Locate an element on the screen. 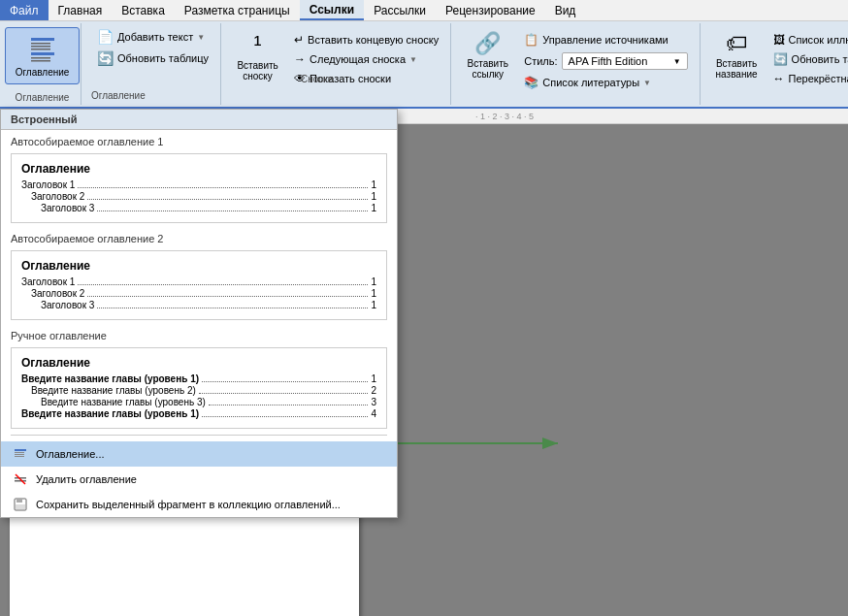 The image size is (848, 616). style-arrow: ▼ is located at coordinates (677, 62).